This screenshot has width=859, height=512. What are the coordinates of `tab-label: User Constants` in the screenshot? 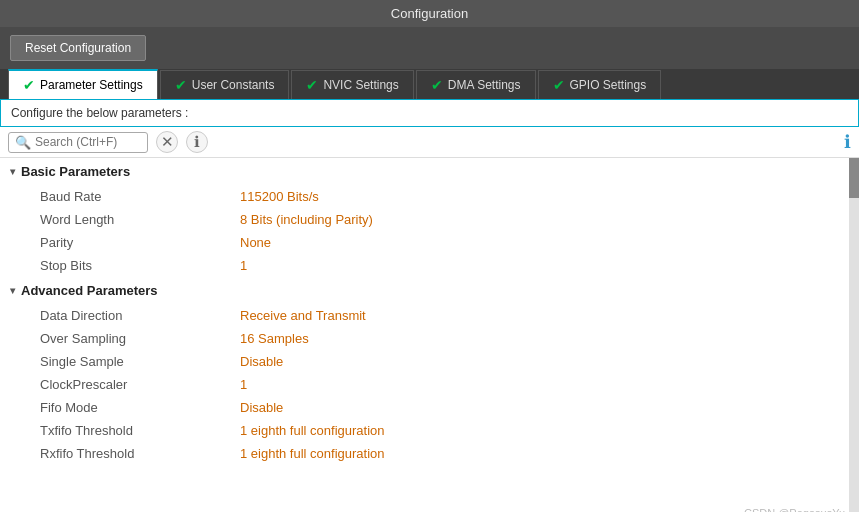 It's located at (234, 85).